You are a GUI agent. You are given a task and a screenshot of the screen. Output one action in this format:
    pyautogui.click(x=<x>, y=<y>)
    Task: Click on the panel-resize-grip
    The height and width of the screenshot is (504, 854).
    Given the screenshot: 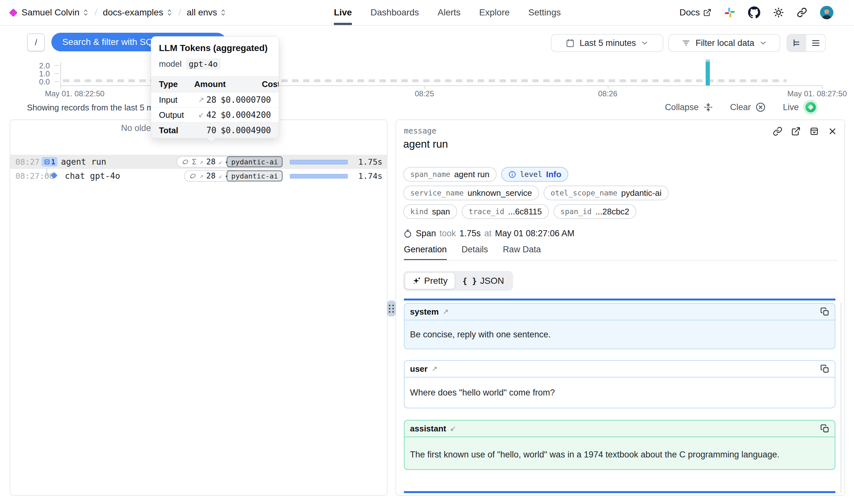 What is the action you would take?
    pyautogui.click(x=391, y=308)
    